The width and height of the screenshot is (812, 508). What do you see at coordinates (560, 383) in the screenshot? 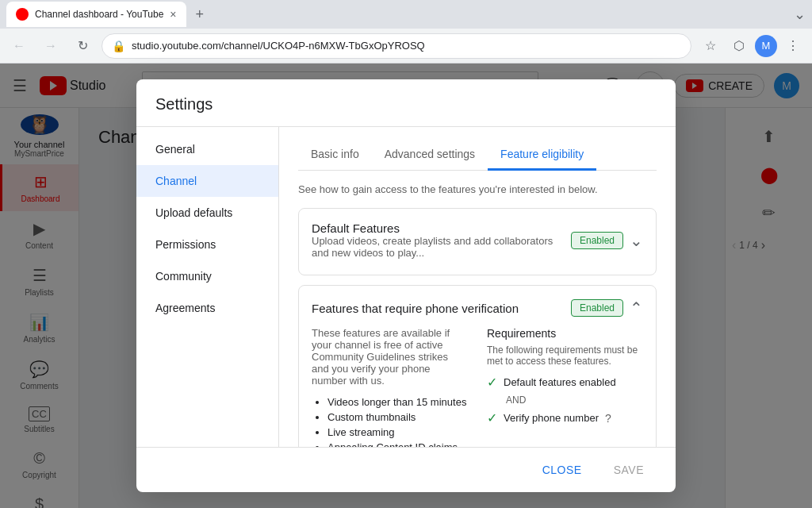
I see `requirement-1-text: Default features enabled` at bounding box center [560, 383].